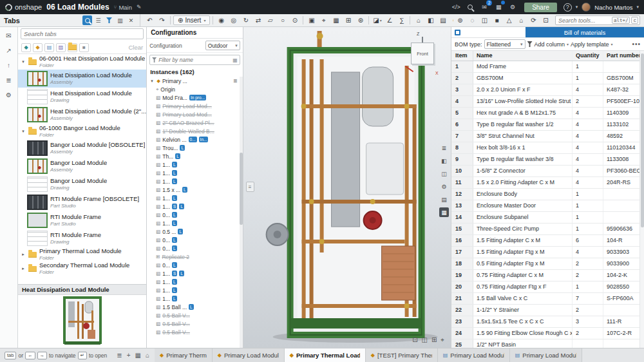  What do you see at coordinates (138, 356) in the screenshot?
I see `tab-manager-icon: ▦` at bounding box center [138, 356].